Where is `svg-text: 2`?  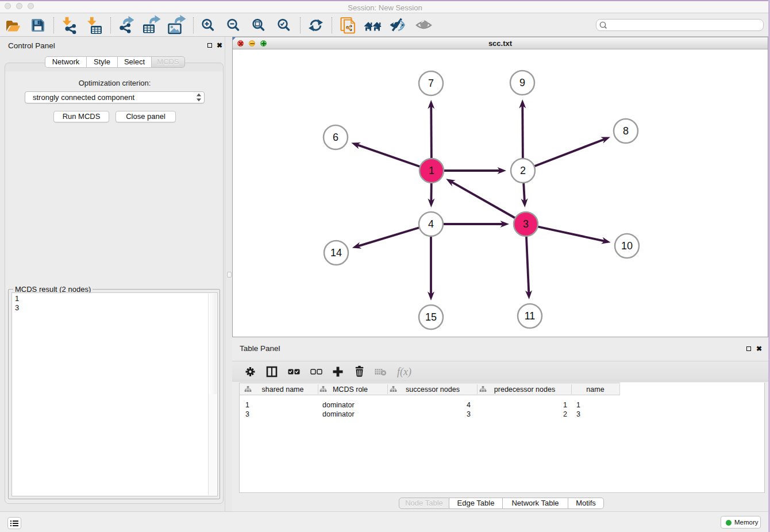 svg-text: 2 is located at coordinates (523, 171).